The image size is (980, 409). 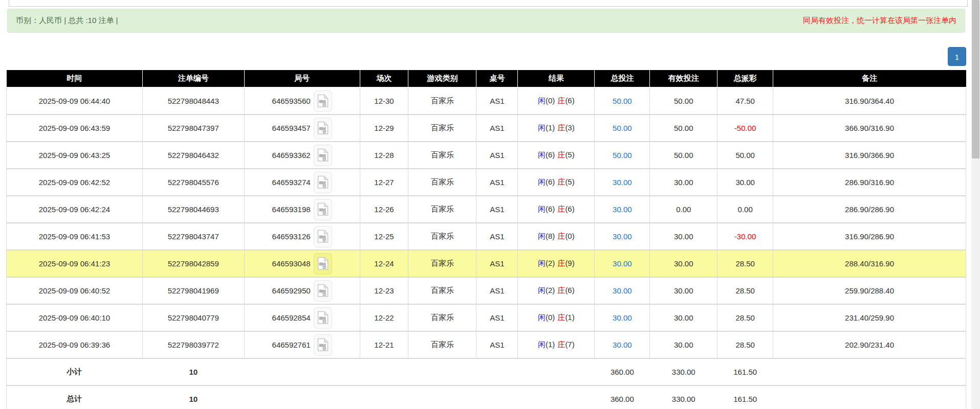 I want to click on session-cell: 12-23, so click(x=384, y=290).